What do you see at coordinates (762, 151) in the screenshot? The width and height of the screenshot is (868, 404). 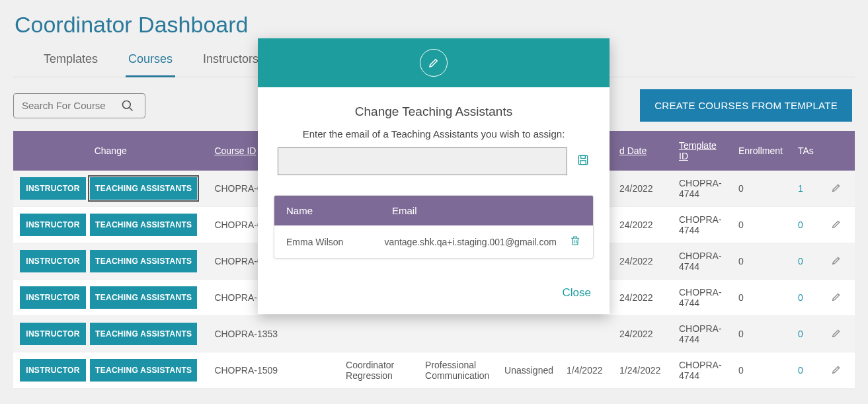 I see `col-enrollment: Enrollment` at bounding box center [762, 151].